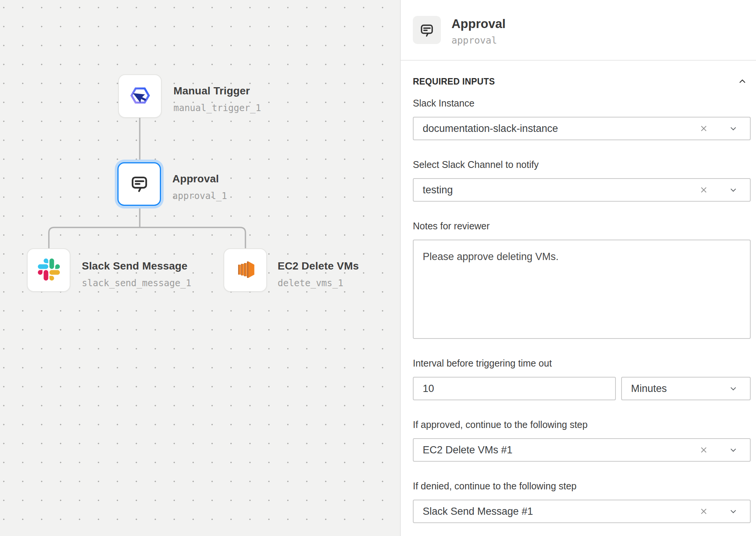  What do you see at coordinates (217, 91) in the screenshot?
I see `node-title: Manual Trigger` at bounding box center [217, 91].